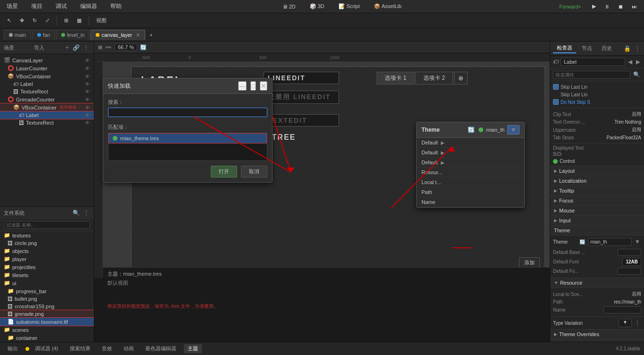 This screenshot has height=355, width=644. I want to click on fs-folder-tilesets: 📁 tilesets, so click(47, 275).